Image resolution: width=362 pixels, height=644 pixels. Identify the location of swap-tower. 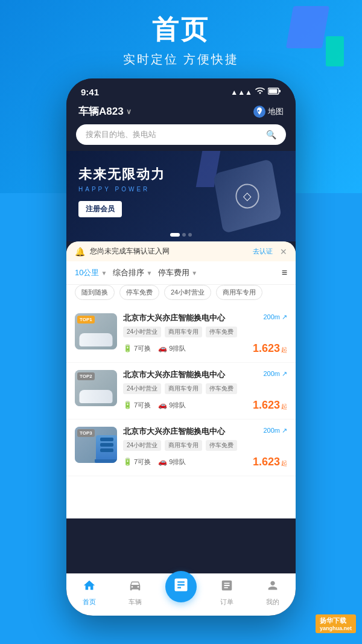
(106, 447).